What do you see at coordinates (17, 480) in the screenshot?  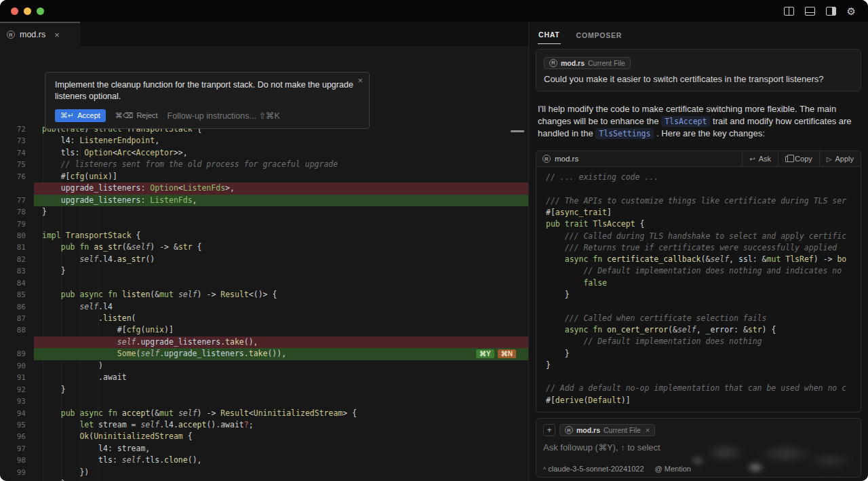 I see `line-number: 100` at bounding box center [17, 480].